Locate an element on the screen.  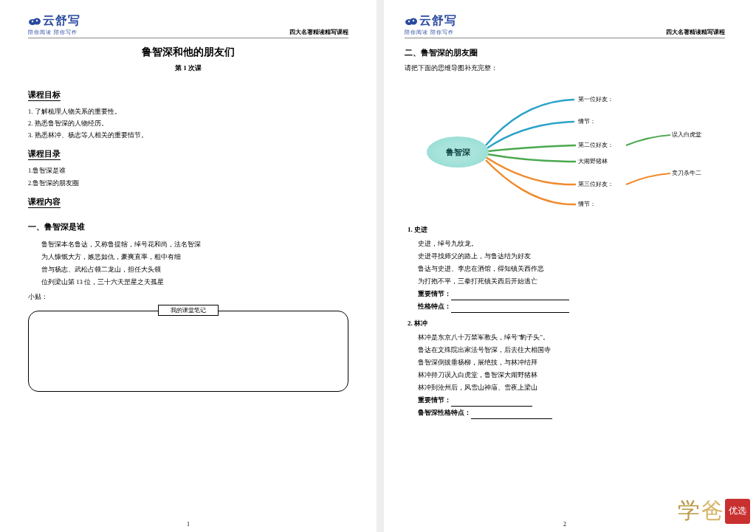
body-line: 为打抱不平，三拳打死镇关西后开始逃亡 is located at coordinates (571, 282).